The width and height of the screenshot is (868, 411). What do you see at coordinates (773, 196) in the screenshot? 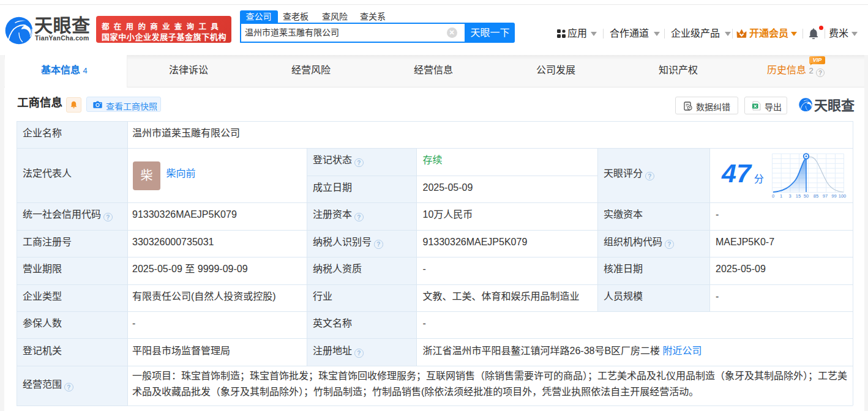
I see `svg-text: 0` at bounding box center [773, 196].